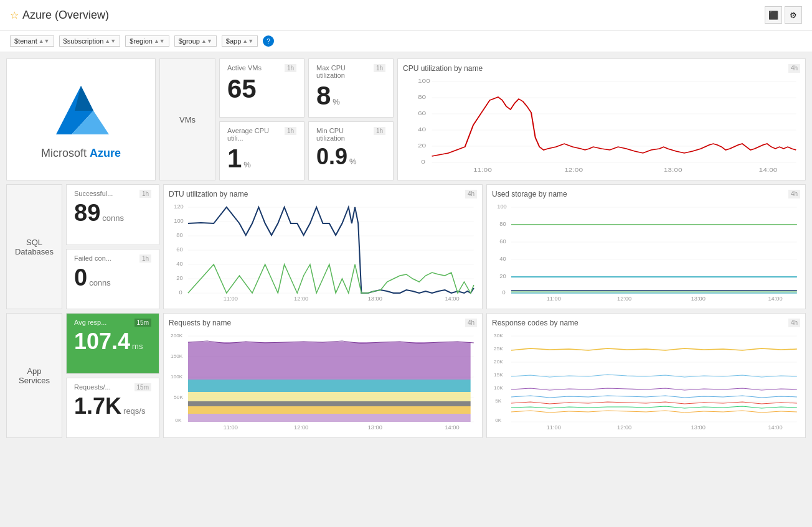 The height and width of the screenshot is (527, 812). What do you see at coordinates (113, 343) in the screenshot?
I see `avg-response-card: Avg resp... 15m 107.4 ms` at bounding box center [113, 343].